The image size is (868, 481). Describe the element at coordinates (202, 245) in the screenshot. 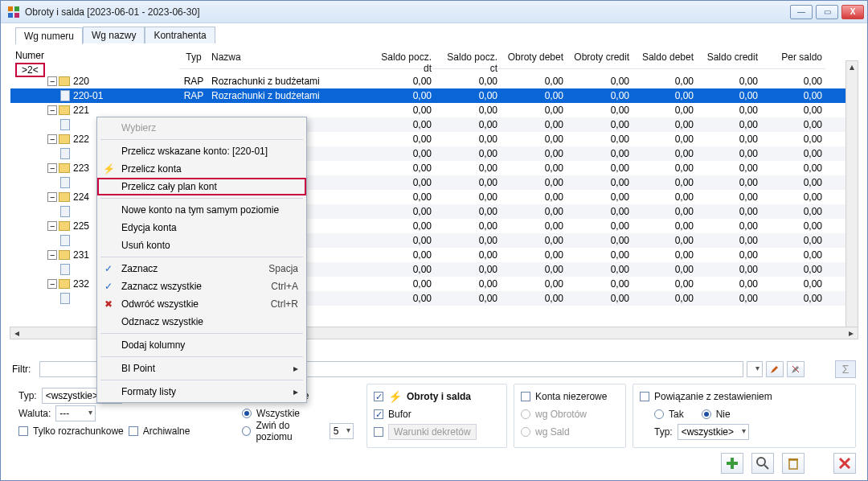

I see `ctx-usun-konto: Usuń konto` at that location.